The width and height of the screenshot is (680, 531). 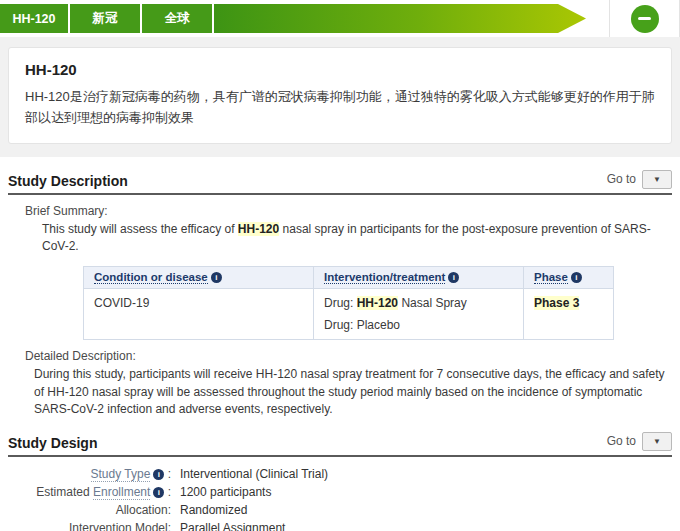 I want to click on study-type-value: Interventional (Clinical Trial), so click(x=254, y=474).